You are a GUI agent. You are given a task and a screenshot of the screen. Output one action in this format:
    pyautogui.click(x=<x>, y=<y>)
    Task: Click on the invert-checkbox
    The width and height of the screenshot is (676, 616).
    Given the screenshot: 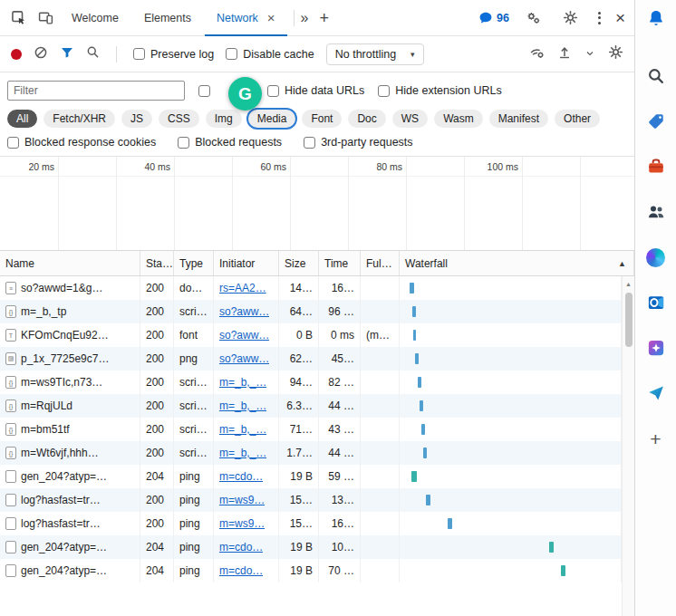 What is the action you would take?
    pyautogui.click(x=205, y=91)
    